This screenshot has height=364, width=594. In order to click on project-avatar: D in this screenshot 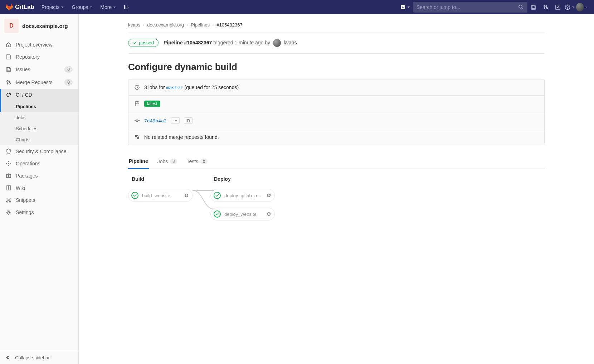, I will do `click(11, 26)`.